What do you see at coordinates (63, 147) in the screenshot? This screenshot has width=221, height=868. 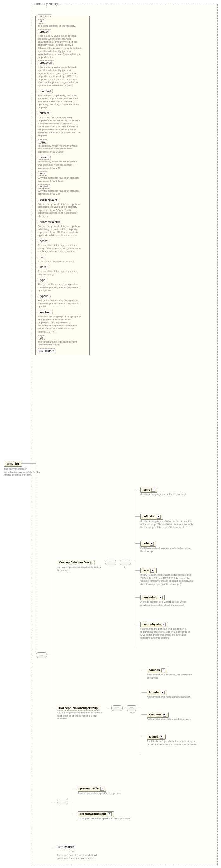 I see `attribute-item: howIndicates by which means the value wa…` at bounding box center [63, 147].